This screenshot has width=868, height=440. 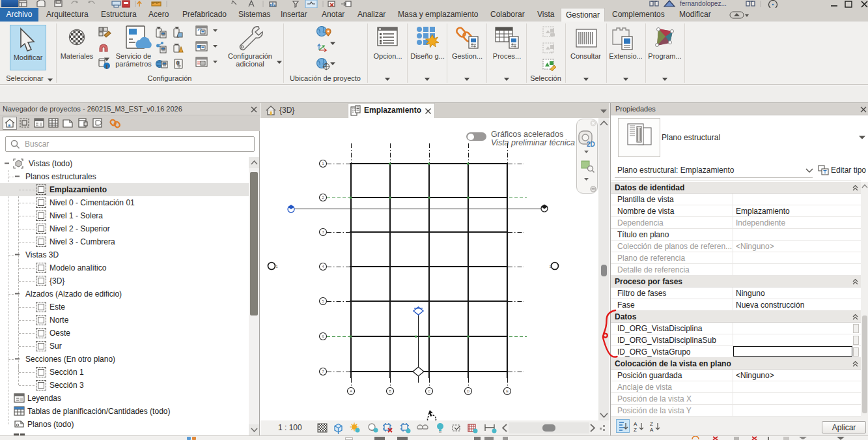 What do you see at coordinates (468, 391) in the screenshot?
I see `svg-text: D` at bounding box center [468, 391].